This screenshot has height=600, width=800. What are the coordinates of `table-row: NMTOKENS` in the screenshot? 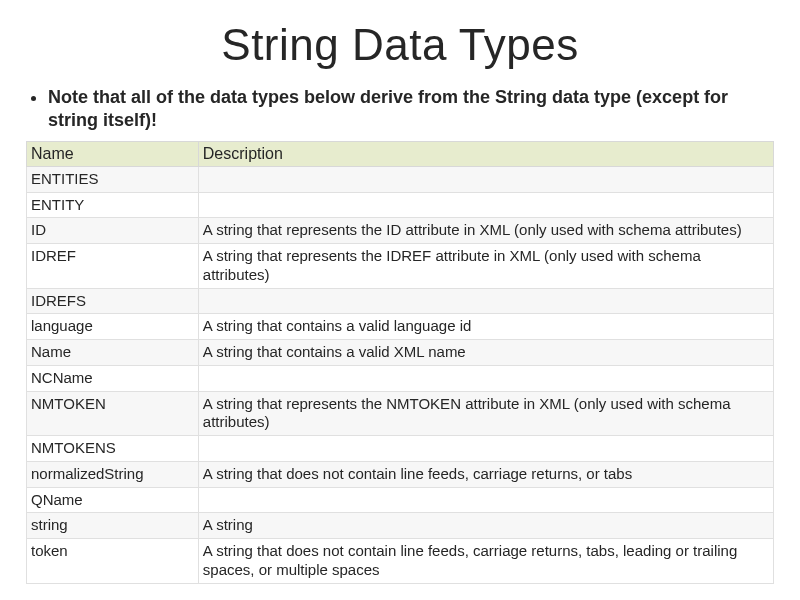 It's located at (400, 449).